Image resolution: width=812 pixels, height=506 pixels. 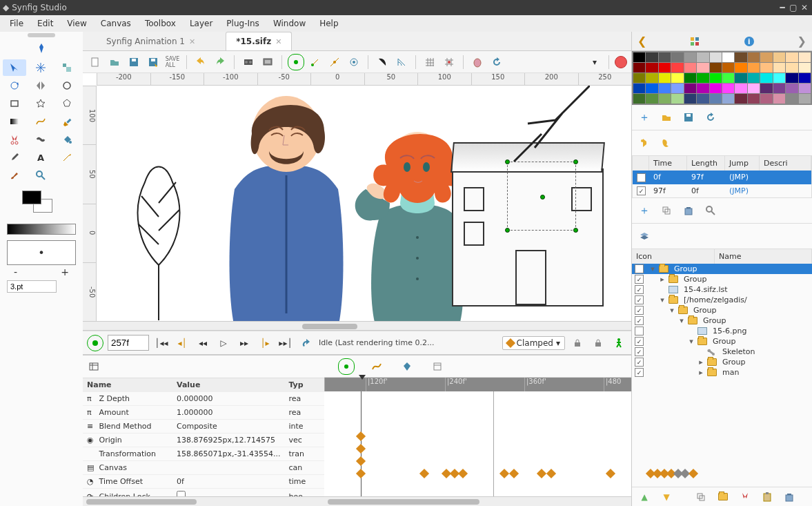 What do you see at coordinates (722, 362) in the screenshot?
I see `layer-row: ▸Group` at bounding box center [722, 362].